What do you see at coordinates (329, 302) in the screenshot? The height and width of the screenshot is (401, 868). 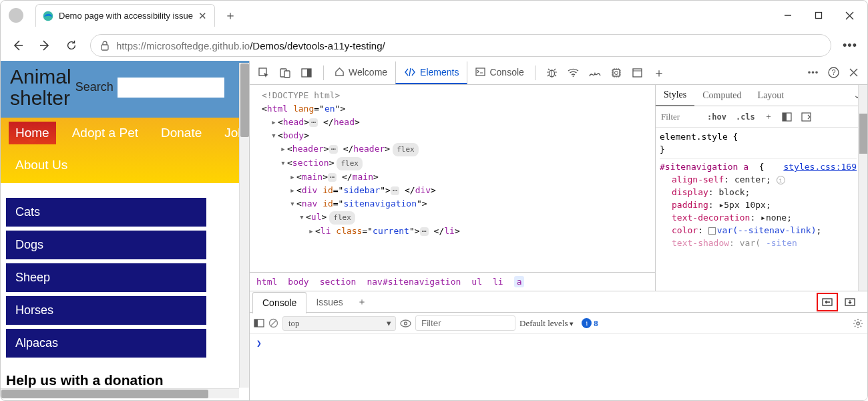 I see `drawer-tab-issues: Issues` at bounding box center [329, 302].